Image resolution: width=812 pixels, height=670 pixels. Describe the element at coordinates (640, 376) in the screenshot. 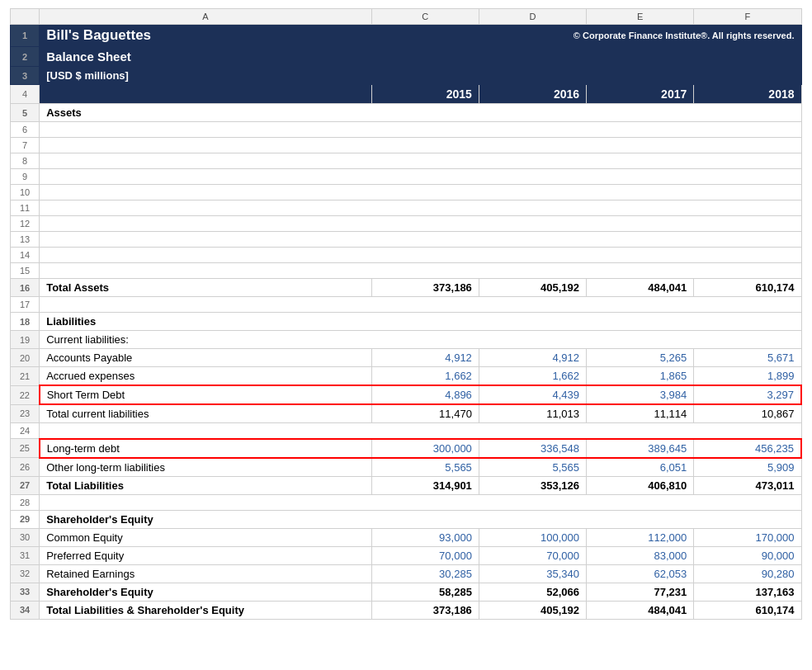

I see `accrued-2017: 1,865` at that location.